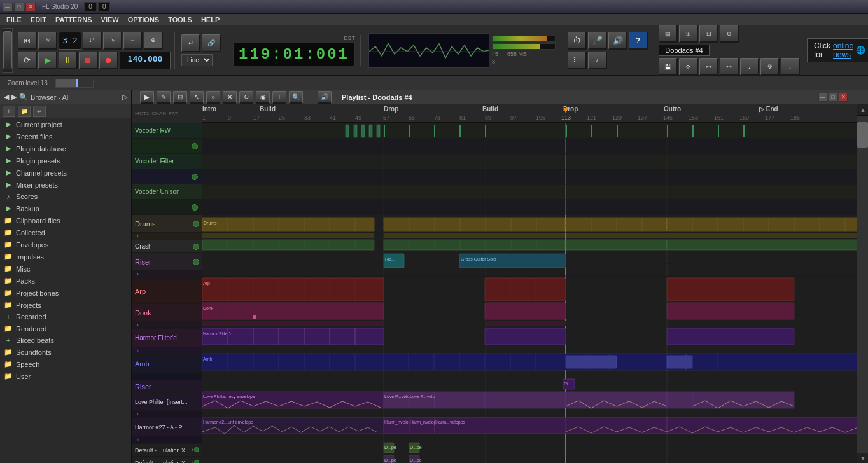 This screenshot has height=463, width=868. What do you see at coordinates (144, 20) in the screenshot?
I see `menu-options: OPTIONS` at bounding box center [144, 20].